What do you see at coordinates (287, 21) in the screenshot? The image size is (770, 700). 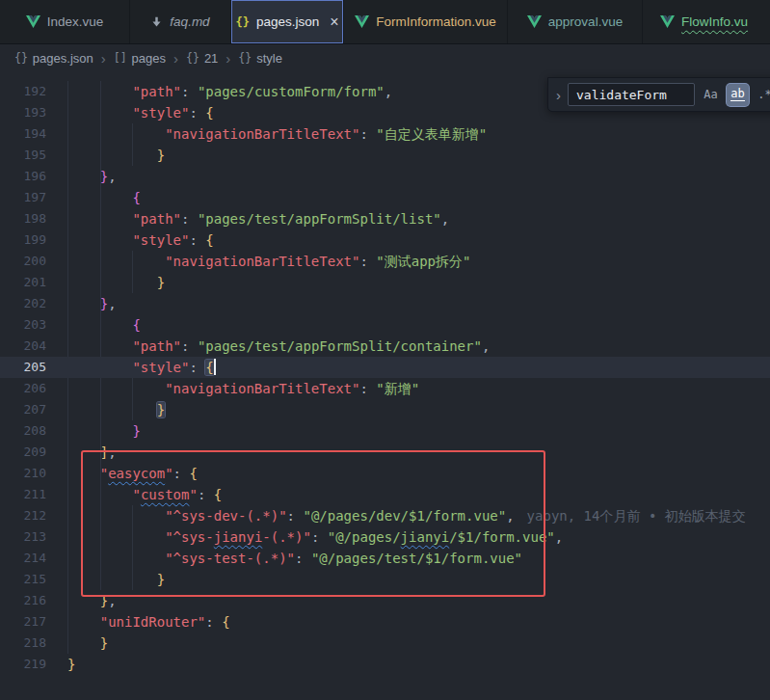 I see `tab-pages-json: {}pages.json×` at bounding box center [287, 21].